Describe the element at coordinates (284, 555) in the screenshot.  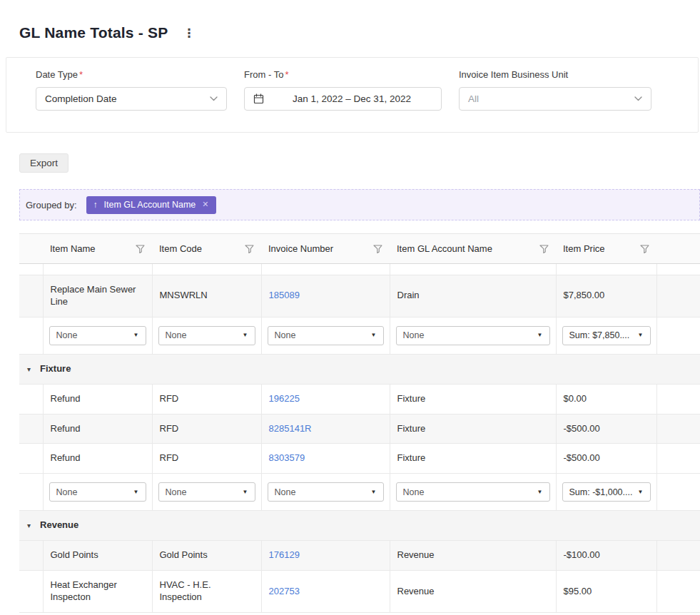
I see `invoice-link: 176129` at that location.